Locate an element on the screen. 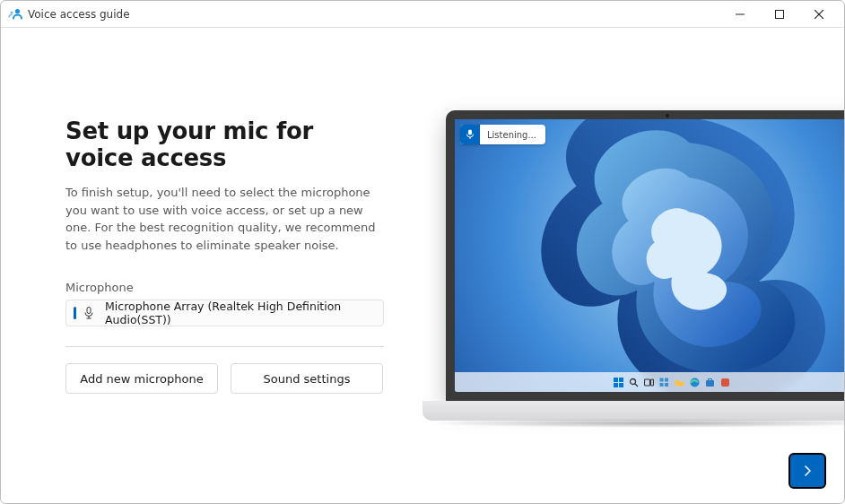  taskbar is located at coordinates (649, 382).